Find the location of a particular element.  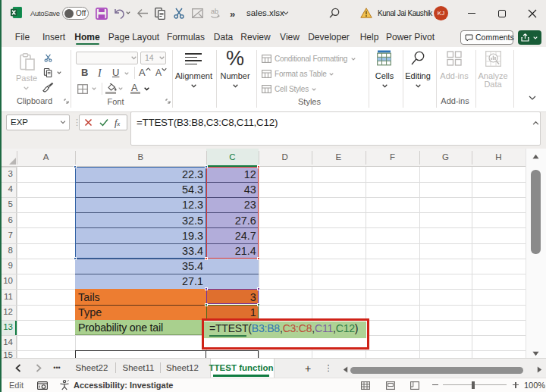

svg-text: ab is located at coordinates (215, 11).